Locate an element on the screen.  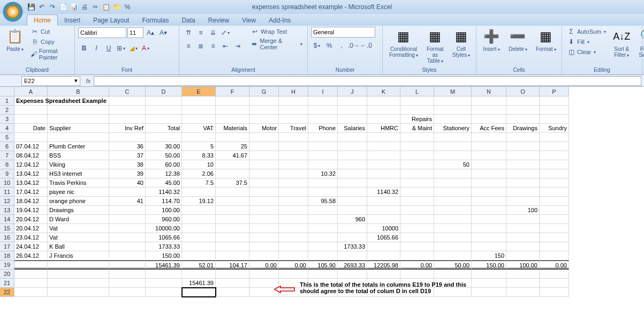
cell-K19: 12205.98 is located at coordinates (384, 265).